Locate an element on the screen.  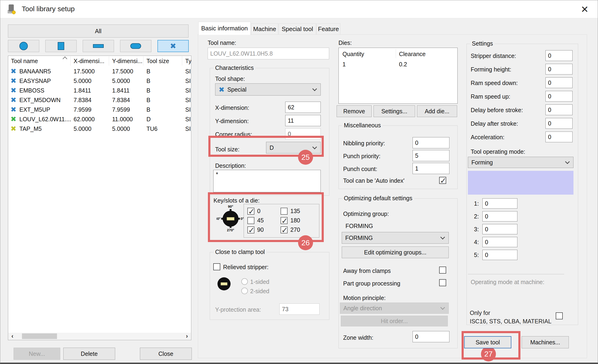
tab-feature: Feature is located at coordinates (328, 29).